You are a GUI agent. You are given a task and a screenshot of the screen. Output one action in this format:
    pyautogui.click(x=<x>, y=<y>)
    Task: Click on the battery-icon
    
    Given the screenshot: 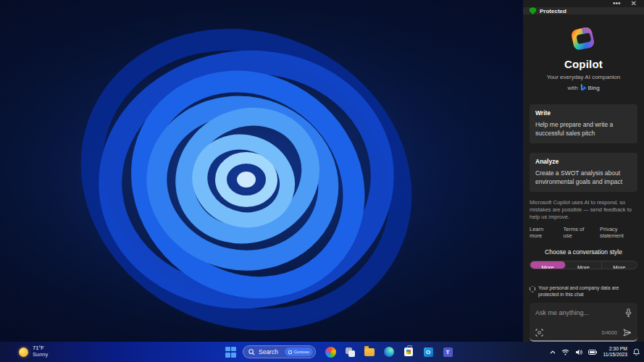 What is the action you would take?
    pyautogui.click(x=593, y=352)
    